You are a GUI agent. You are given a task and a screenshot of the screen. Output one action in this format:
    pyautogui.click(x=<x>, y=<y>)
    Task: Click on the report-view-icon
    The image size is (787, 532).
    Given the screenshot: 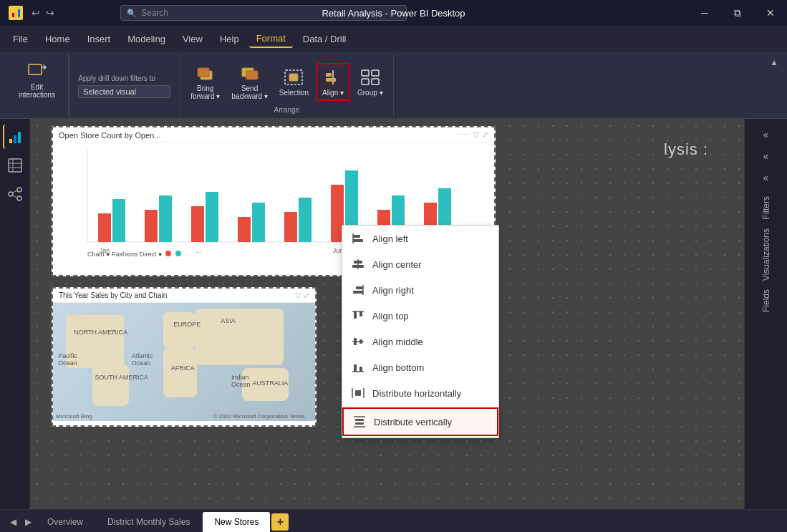 What is the action you would take?
    pyautogui.click(x=15, y=137)
    